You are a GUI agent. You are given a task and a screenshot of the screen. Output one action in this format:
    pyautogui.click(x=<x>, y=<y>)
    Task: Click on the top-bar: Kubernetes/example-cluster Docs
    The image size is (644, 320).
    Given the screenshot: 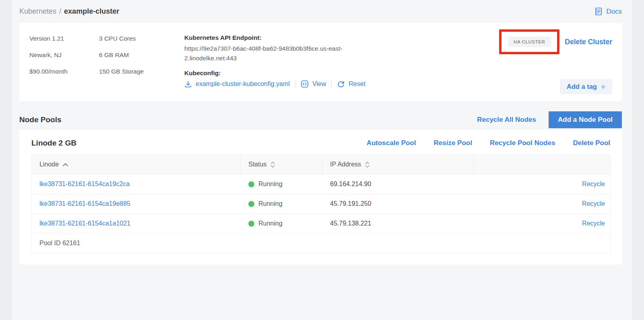 What is the action you would take?
    pyautogui.click(x=320, y=11)
    